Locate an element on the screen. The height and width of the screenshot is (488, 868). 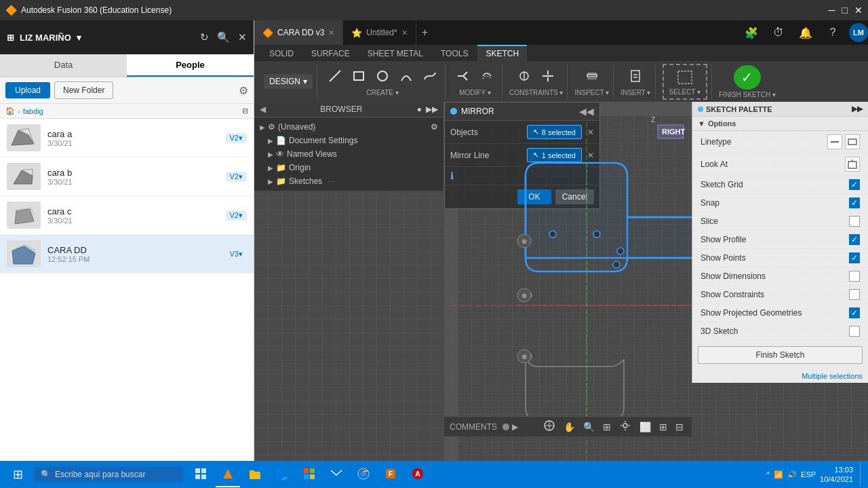
browser-collapse-left: ◀ is located at coordinates (263, 109).